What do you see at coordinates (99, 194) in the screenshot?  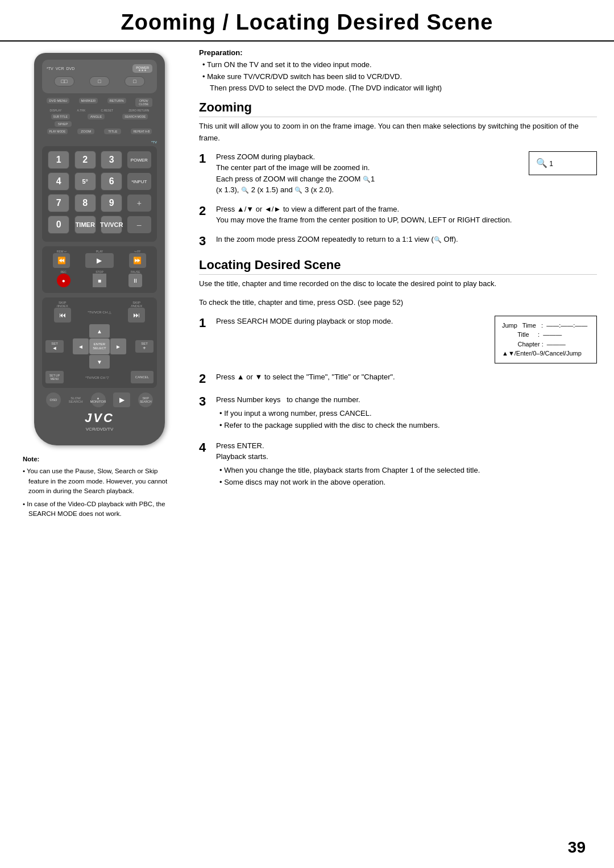 I see `numpad-section: 1 2 3 POWER 4 5° 6 *INPUT 7 8 9` at bounding box center [99, 194].